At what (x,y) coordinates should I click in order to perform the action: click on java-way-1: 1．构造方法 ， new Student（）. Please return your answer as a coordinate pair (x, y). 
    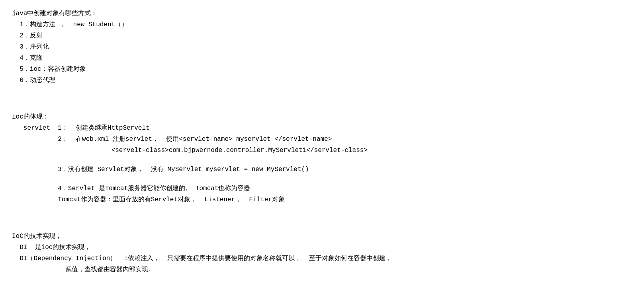
    Looking at the image, I should click on (322, 25).